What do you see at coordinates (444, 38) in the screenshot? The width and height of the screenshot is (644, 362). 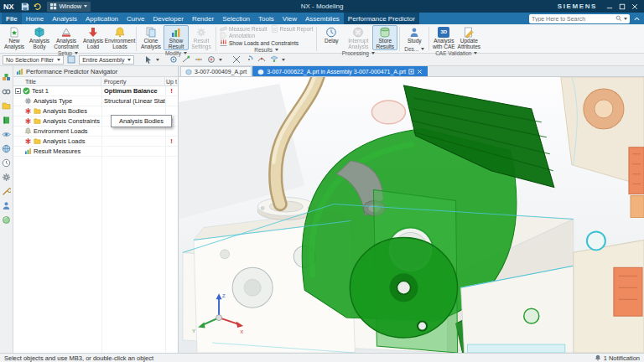 I see `analysis-with-cae-button: 3D Analysis with CAE` at bounding box center [444, 38].